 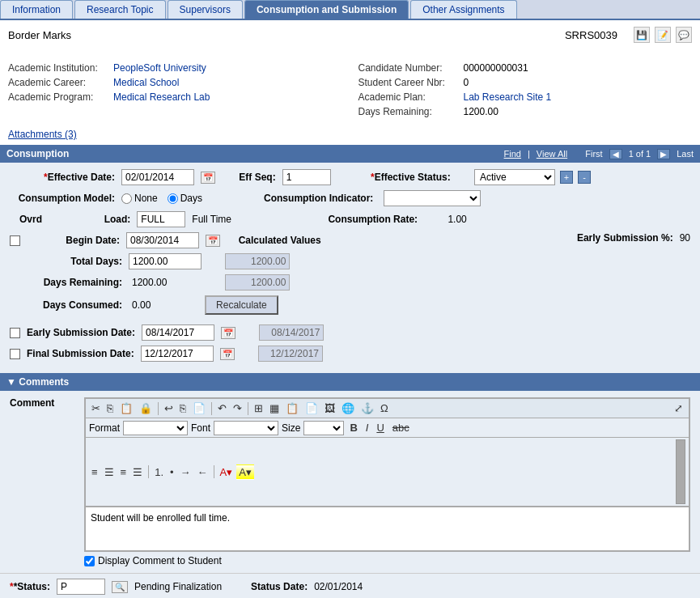 What do you see at coordinates (163, 240) in the screenshot?
I see `begin-date-input` at bounding box center [163, 240].